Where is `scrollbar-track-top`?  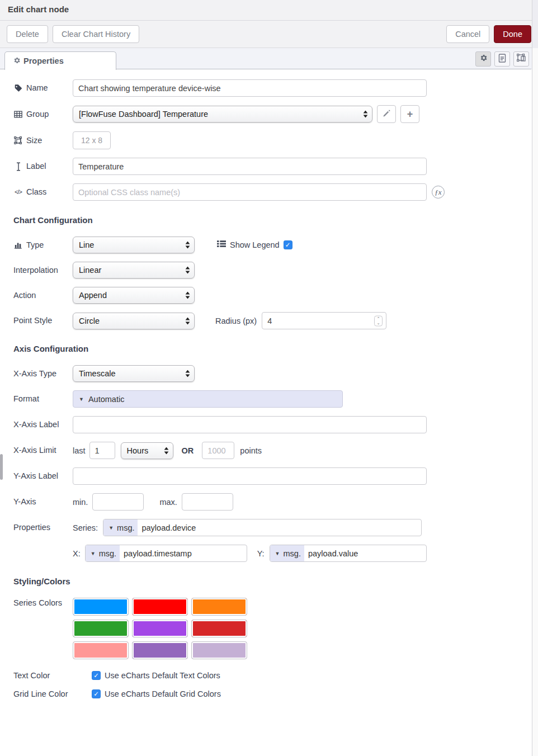
scrollbar-track-top is located at coordinates (535, 24).